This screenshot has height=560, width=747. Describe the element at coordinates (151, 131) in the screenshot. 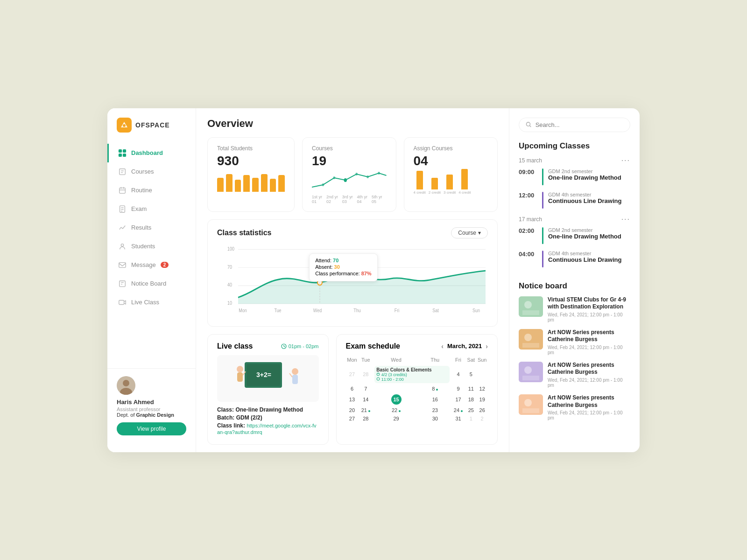

I see `logo-area: OFSPACE` at that location.